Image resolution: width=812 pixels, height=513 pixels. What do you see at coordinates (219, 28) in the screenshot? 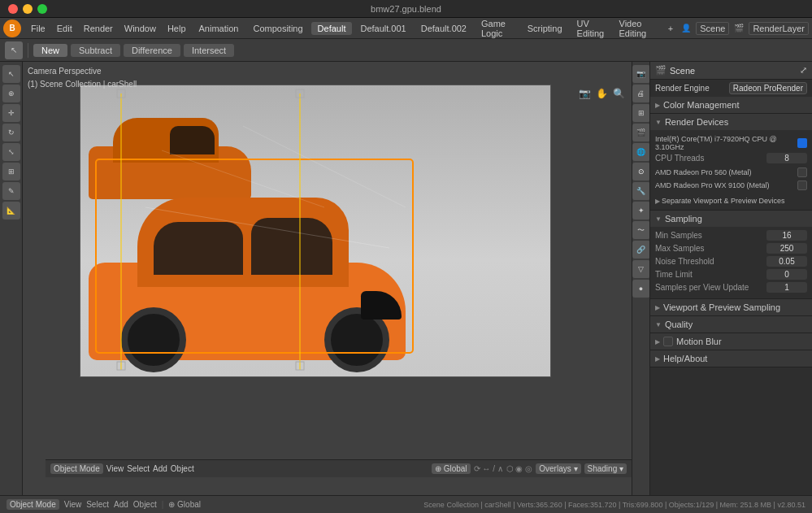
I see `tab-animation: Animation` at bounding box center [219, 28].